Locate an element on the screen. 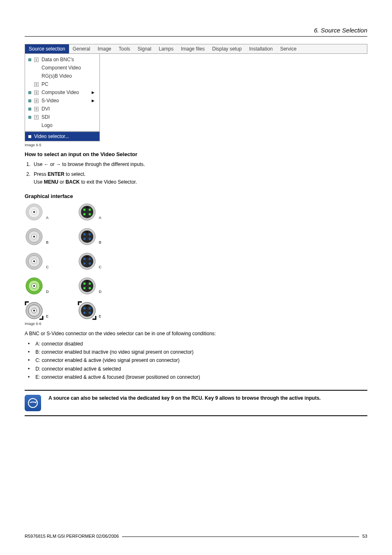  page-footer: R5976815 RLM G5I PERFORMER 02/06/2006 53 is located at coordinates (196, 536).